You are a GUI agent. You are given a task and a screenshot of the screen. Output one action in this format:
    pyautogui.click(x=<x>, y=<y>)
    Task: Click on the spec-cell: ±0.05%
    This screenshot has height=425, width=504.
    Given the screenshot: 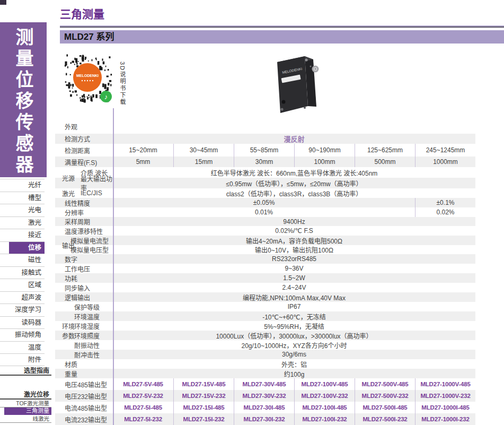 What is the action you would take?
    pyautogui.click(x=264, y=203)
    